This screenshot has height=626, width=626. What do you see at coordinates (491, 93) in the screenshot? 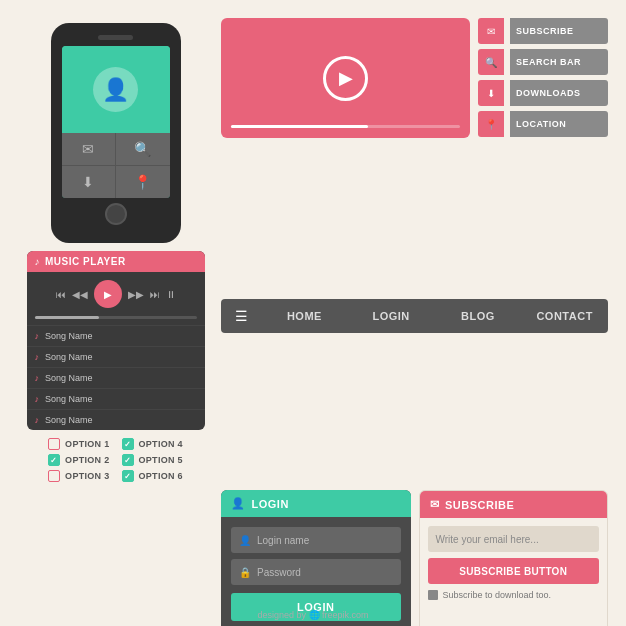
I see `download-icon: ⬇` at bounding box center [491, 93].